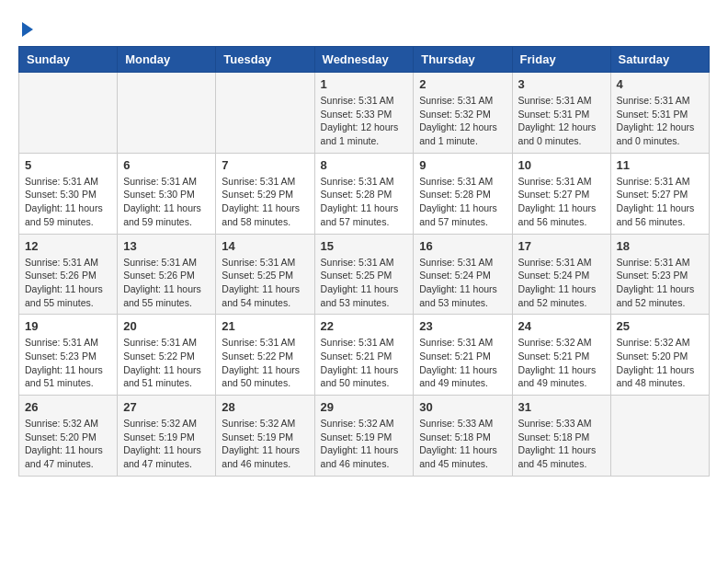 This screenshot has width=728, height=563. Describe the element at coordinates (463, 274) in the screenshot. I see `calendar-cell: 16Sunrise: 5:31 AMSunset: 5:24 PMDayligh…` at that location.